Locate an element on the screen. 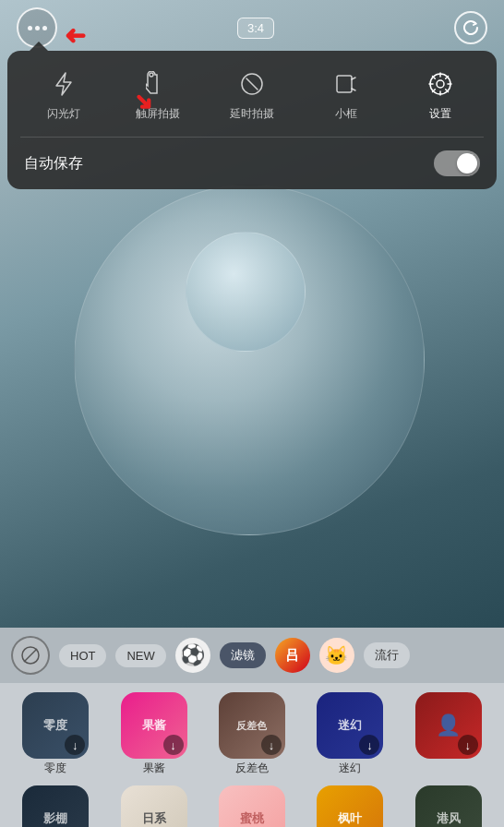 The width and height of the screenshot is (504, 827). app-fanchase-icon: 反差色 ↓ is located at coordinates (252, 725).